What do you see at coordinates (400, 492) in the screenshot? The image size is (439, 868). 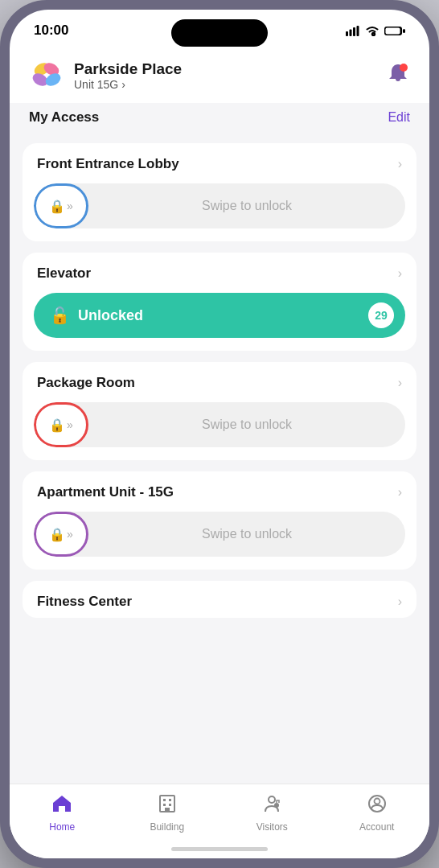 I see `apartment-chevron: ›` at bounding box center [400, 492].